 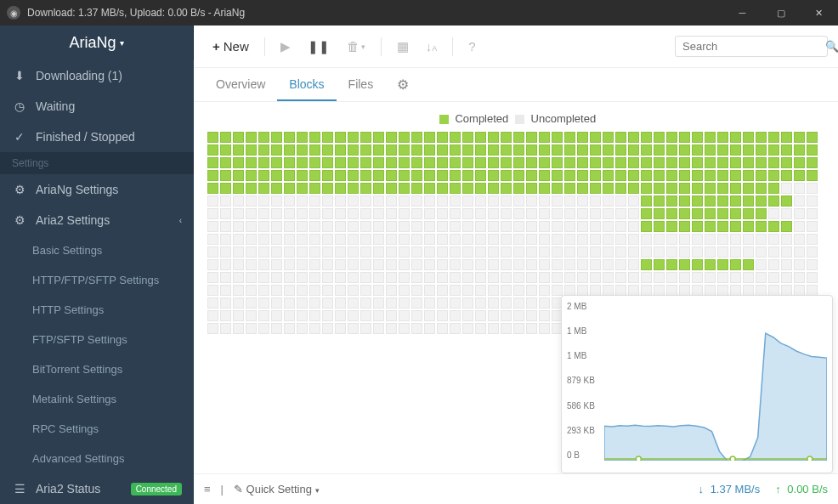 What do you see at coordinates (376, 13) in the screenshot?
I see `window-title: Download: 1.37 MB/s, Upload: 0.00 B/s - …` at bounding box center [376, 13].